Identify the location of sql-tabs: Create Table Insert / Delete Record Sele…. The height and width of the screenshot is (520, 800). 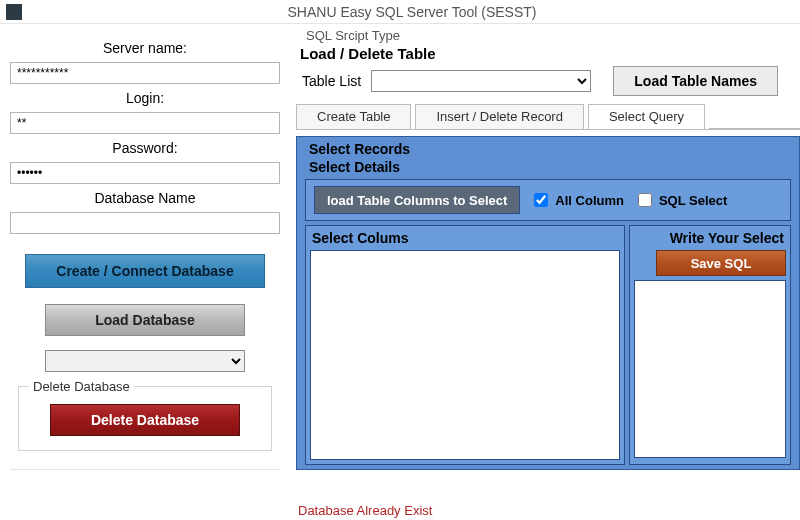
(548, 117).